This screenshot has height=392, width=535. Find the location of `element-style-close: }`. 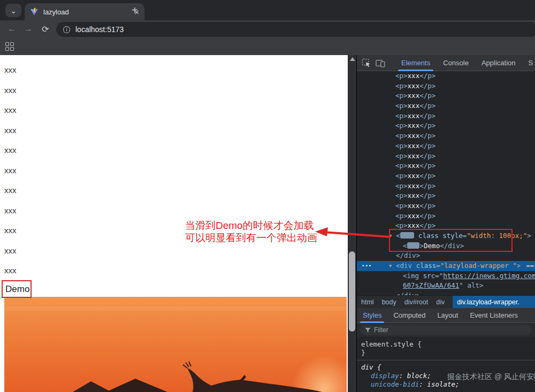

element-style-close: } is located at coordinates (446, 353).